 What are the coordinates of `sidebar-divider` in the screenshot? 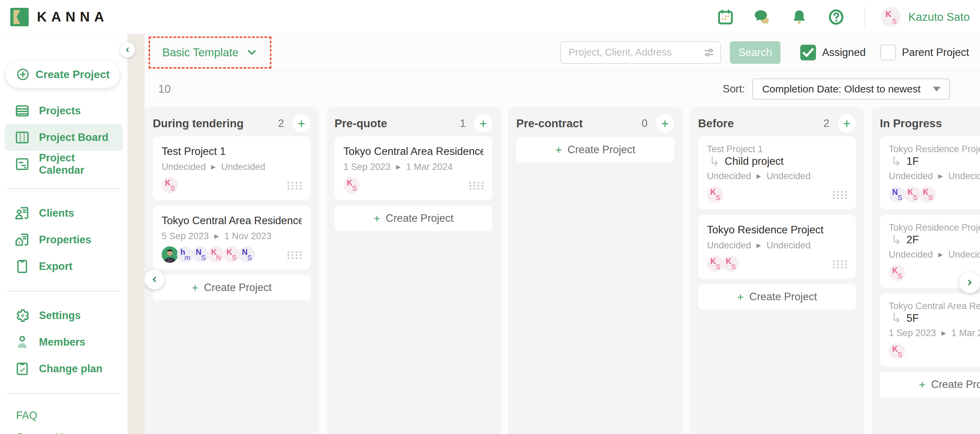 It's located at (64, 188).